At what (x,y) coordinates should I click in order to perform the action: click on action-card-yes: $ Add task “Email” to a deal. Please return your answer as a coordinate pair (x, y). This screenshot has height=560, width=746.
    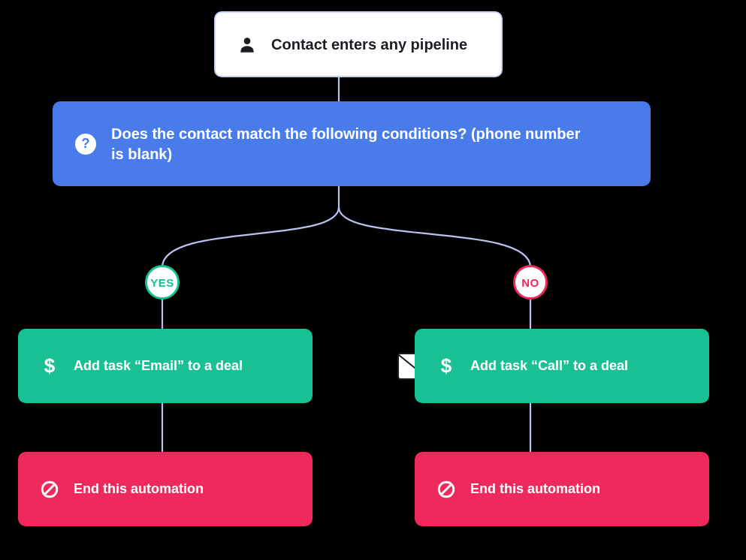
    Looking at the image, I should click on (165, 366).